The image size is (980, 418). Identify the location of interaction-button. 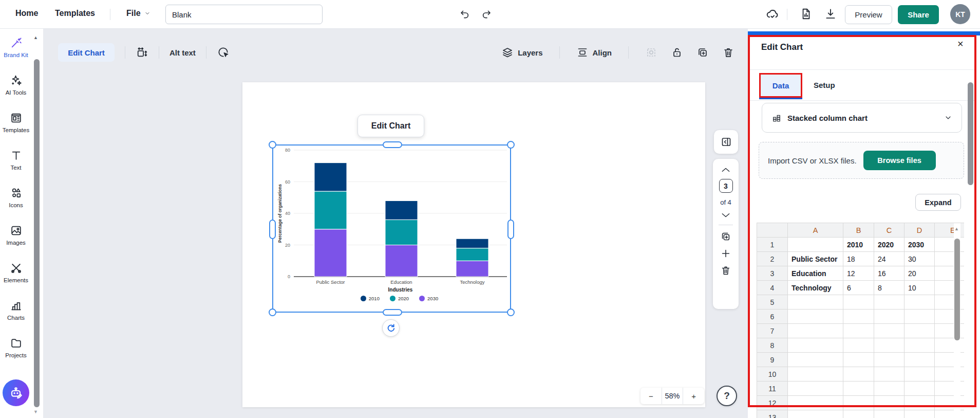
(223, 52).